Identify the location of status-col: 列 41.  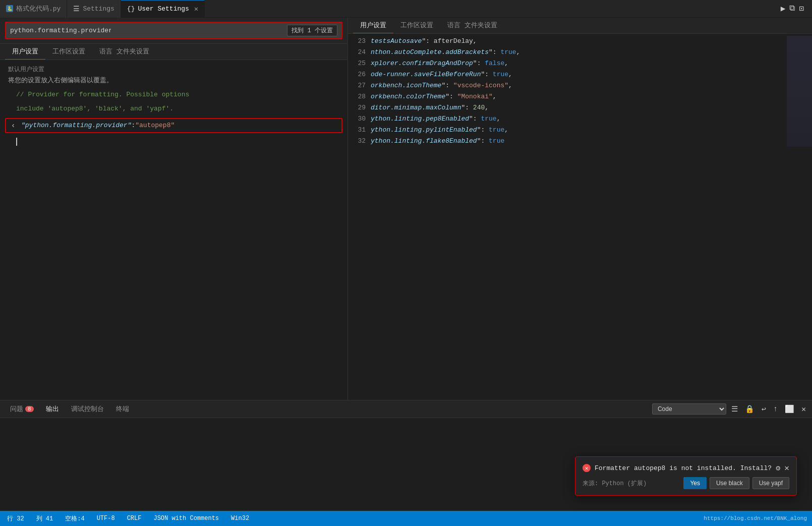
(45, 518).